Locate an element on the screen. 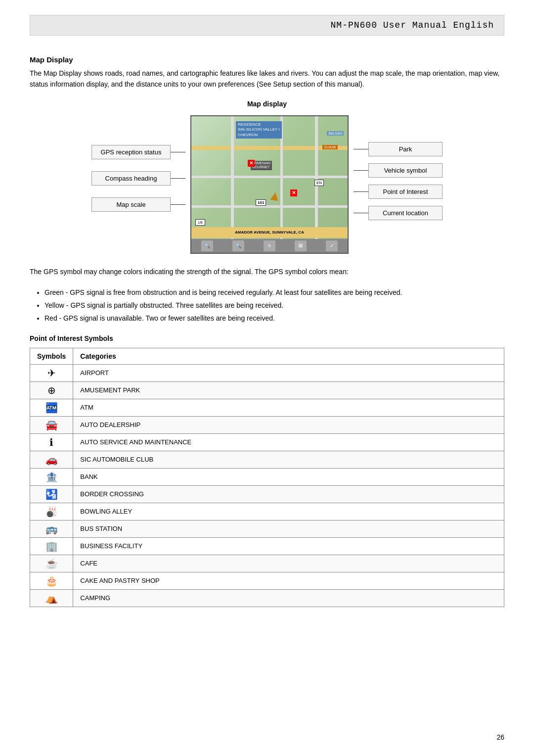  category-cell: BANK is located at coordinates (289, 477).